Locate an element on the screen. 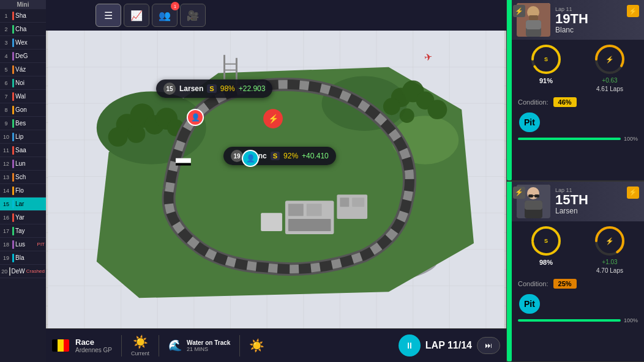  car-marker-blanc: 👤 is located at coordinates (250, 158).